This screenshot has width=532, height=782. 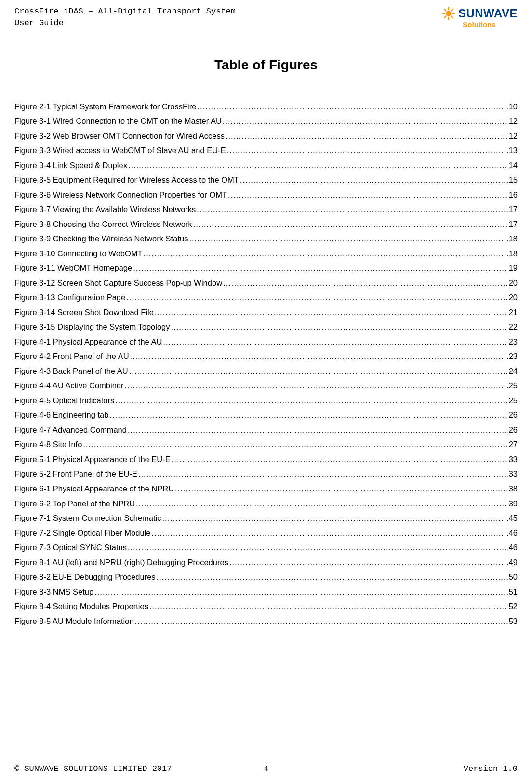 I want to click on tof-entry: Figure 3-12 Screen Shot Capture Success …, so click(x=266, y=283).